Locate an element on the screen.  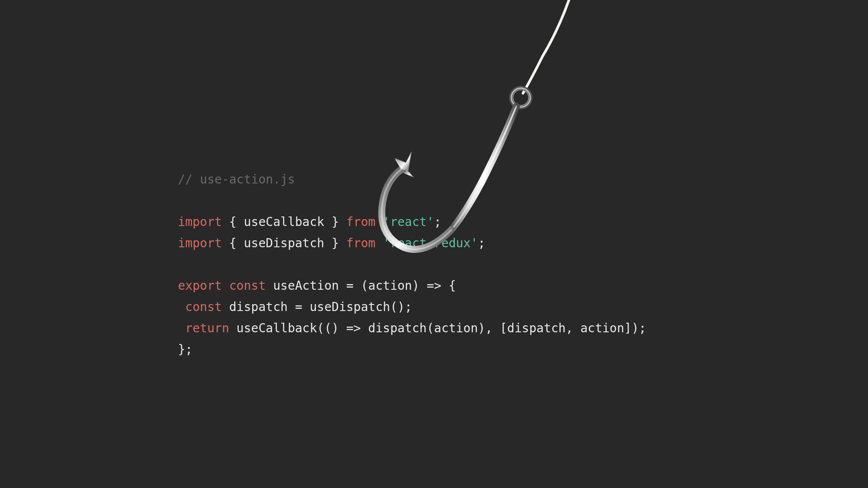
code-keyword-export: export is located at coordinates (200, 285).